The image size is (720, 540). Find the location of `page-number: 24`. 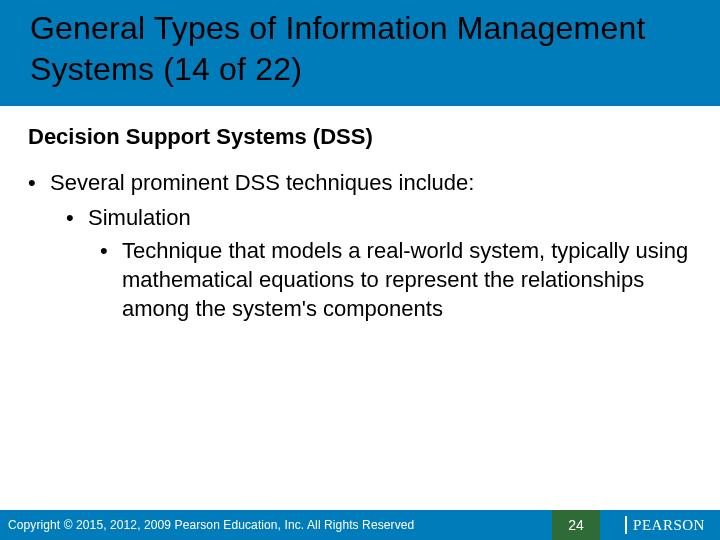

page-number: 24 is located at coordinates (576, 525).